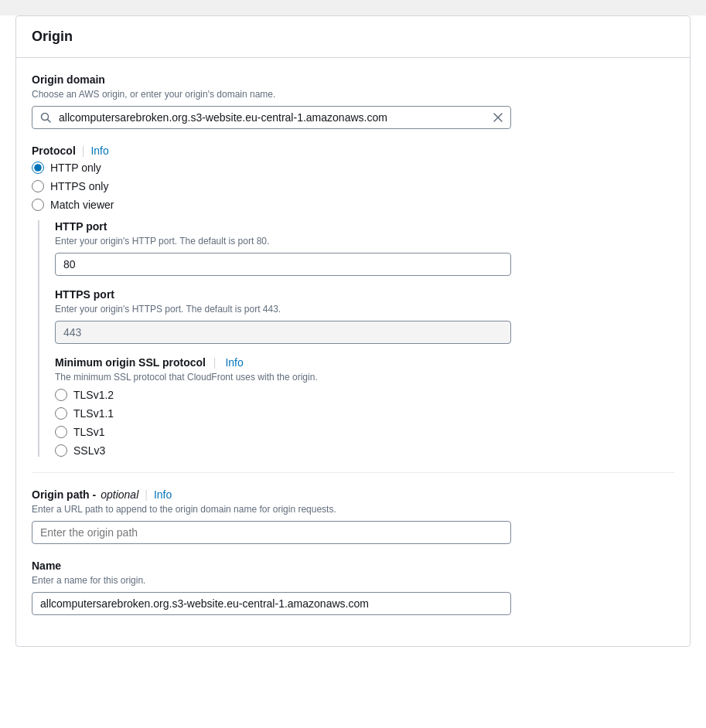 The height and width of the screenshot is (728, 706). What do you see at coordinates (353, 151) in the screenshot?
I see `protocol-label: Protocol | Info` at bounding box center [353, 151].